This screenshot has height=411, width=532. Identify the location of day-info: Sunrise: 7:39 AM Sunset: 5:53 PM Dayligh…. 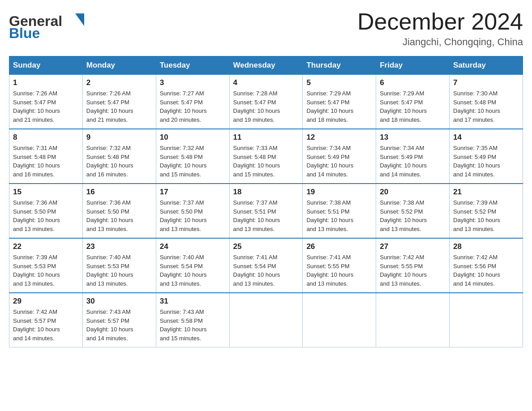
(46, 270).